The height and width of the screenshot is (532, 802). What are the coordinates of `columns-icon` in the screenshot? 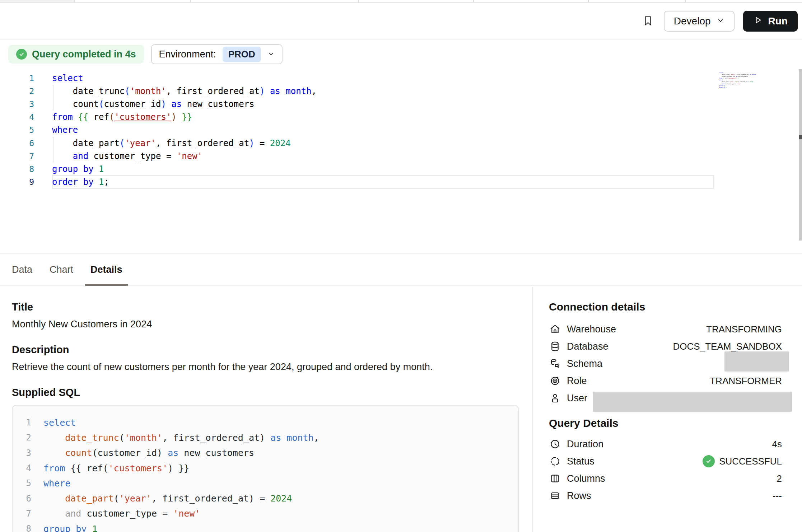 It's located at (555, 479).